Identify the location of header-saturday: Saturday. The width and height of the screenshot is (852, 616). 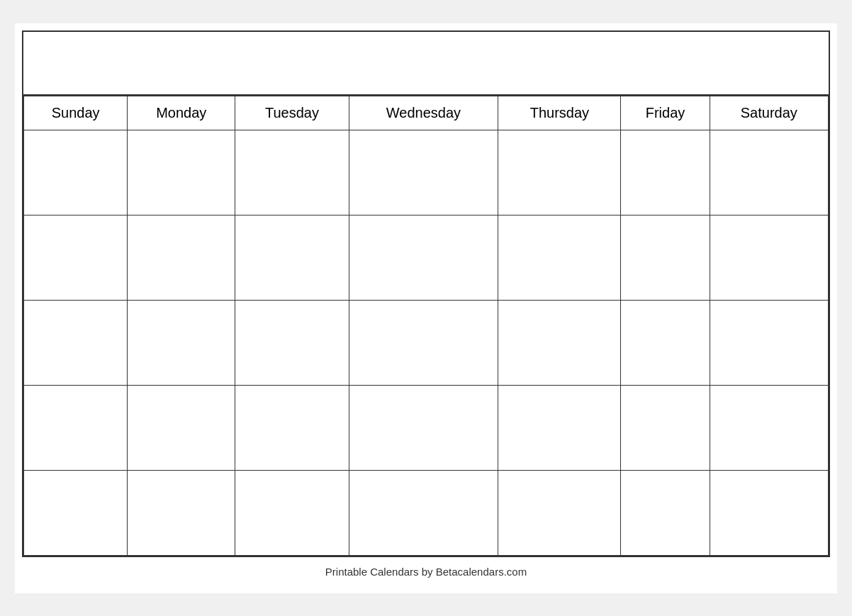
(768, 113).